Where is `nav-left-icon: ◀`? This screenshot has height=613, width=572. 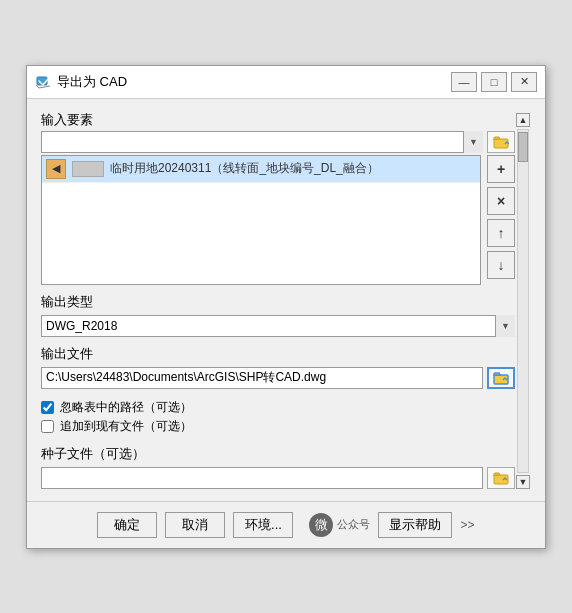
nav-left-icon: ◀ is located at coordinates (56, 169).